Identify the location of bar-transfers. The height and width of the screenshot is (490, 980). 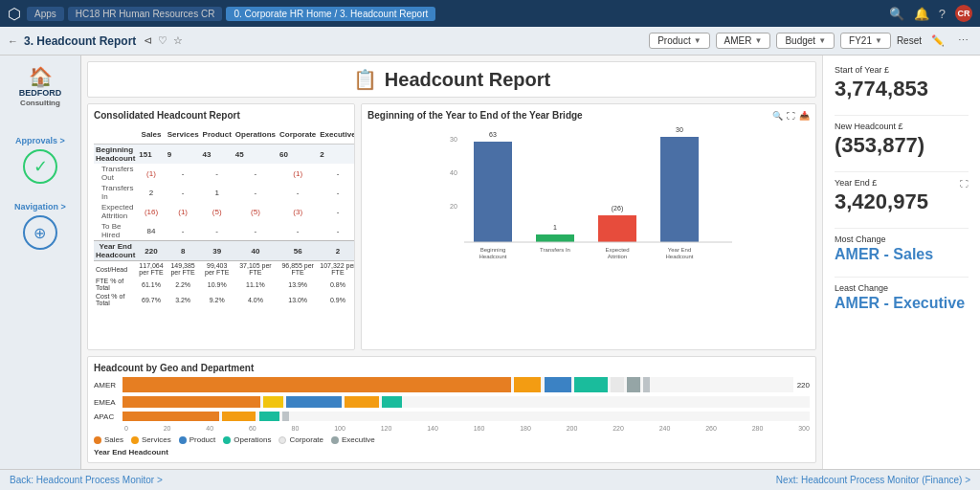
(555, 238).